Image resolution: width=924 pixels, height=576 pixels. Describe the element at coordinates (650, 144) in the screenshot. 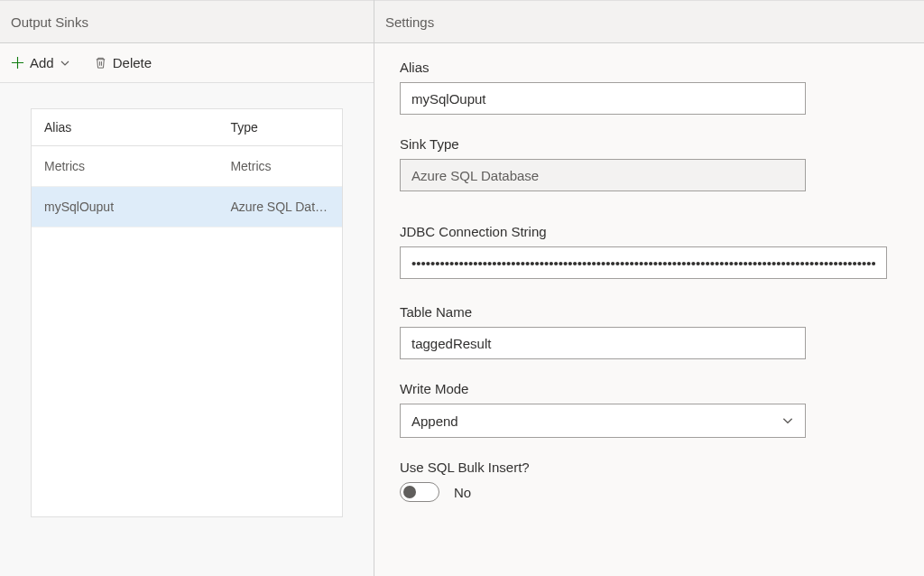

I see `sink-type-label: Sink Type` at that location.